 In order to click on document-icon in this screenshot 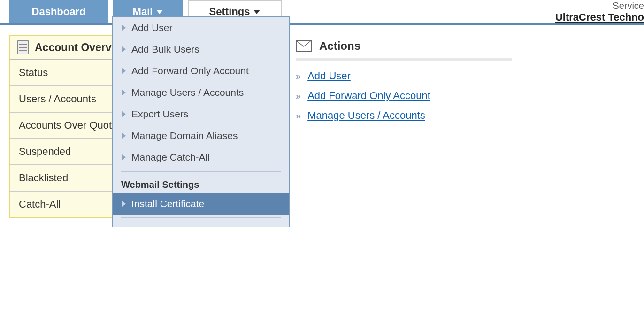, I will do `click(23, 47)`.